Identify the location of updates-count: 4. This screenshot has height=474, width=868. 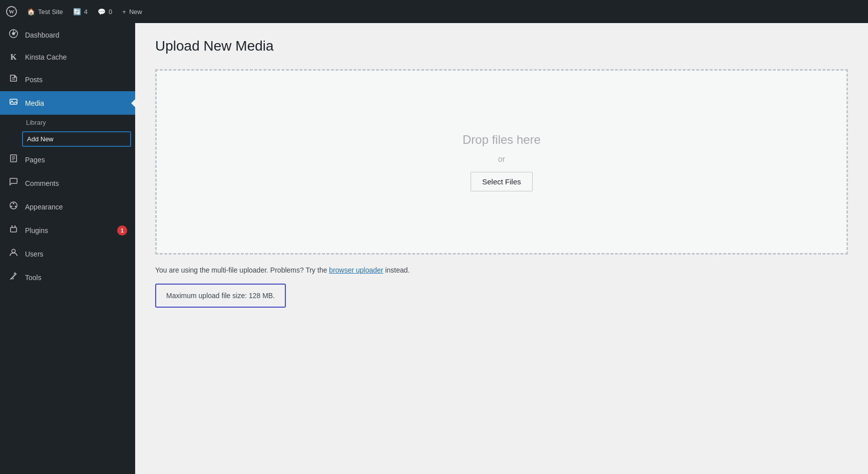
(86, 12).